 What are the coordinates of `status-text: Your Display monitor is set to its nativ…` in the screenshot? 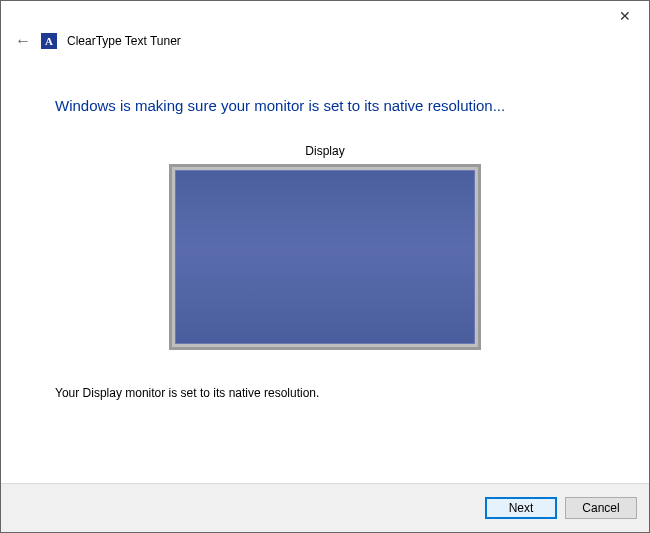 It's located at (325, 393).